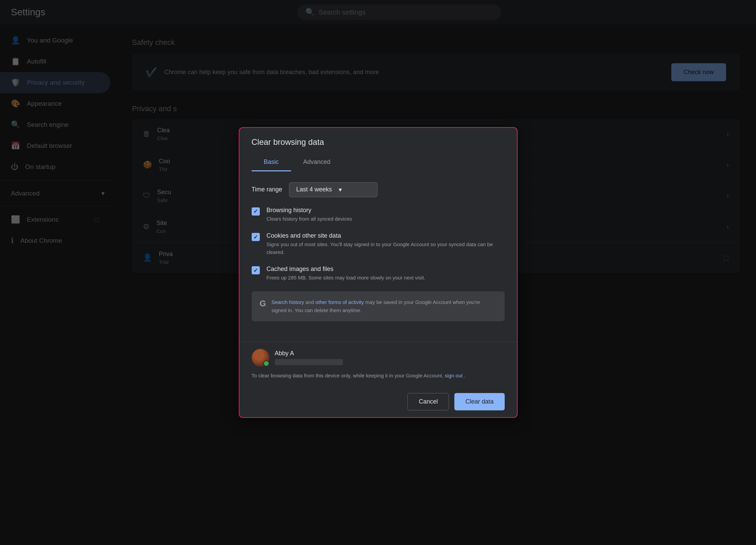 This screenshot has width=756, height=545. What do you see at coordinates (378, 402) in the screenshot?
I see `dialog-buttons: Cancel Clear data` at bounding box center [378, 402].